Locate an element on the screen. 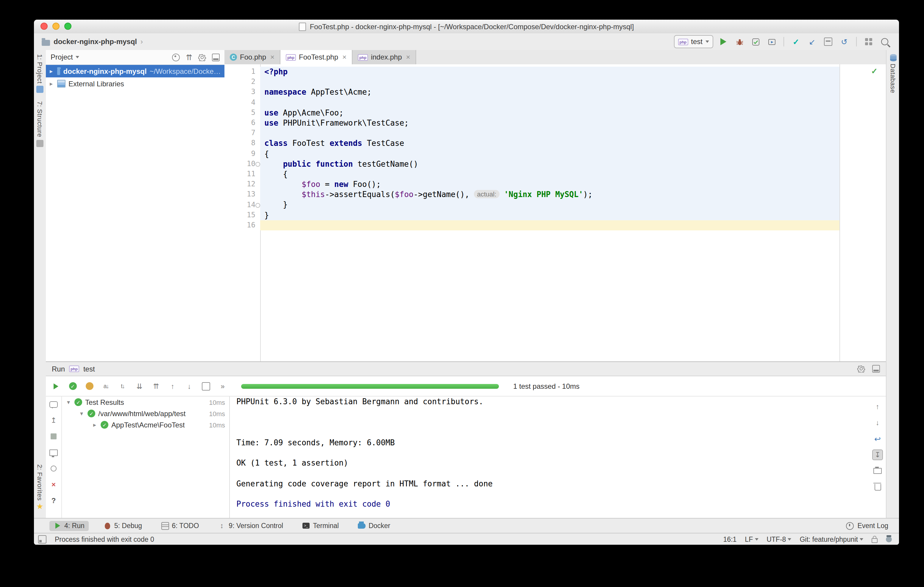 Image resolution: width=924 pixels, height=587 pixels. scroll-down-button: ↓ is located at coordinates (878, 423).